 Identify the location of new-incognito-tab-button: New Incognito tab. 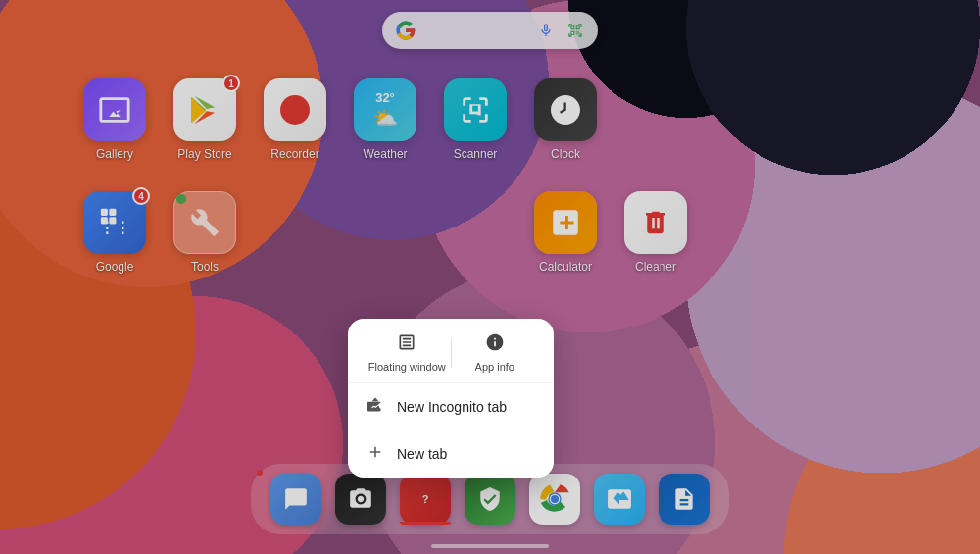
(451, 407).